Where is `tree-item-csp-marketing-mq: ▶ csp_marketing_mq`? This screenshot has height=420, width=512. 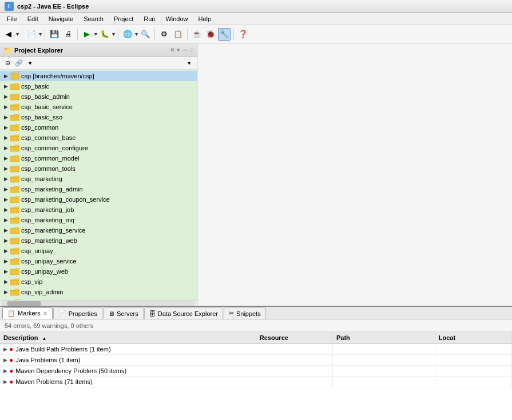
tree-item-csp-marketing-mq: ▶ csp_marketing_mq is located at coordinates (98, 220).